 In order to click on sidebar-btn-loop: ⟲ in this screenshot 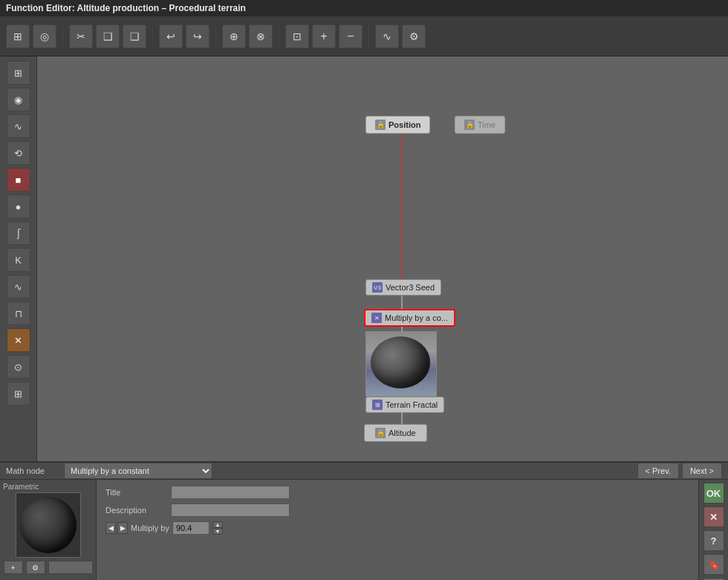, I will do `click(19, 153)`.